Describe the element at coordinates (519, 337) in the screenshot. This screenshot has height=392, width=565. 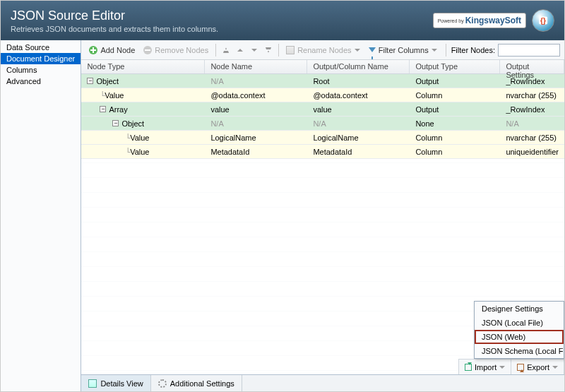
I see `popup-item: JSON (Web)` at that location.